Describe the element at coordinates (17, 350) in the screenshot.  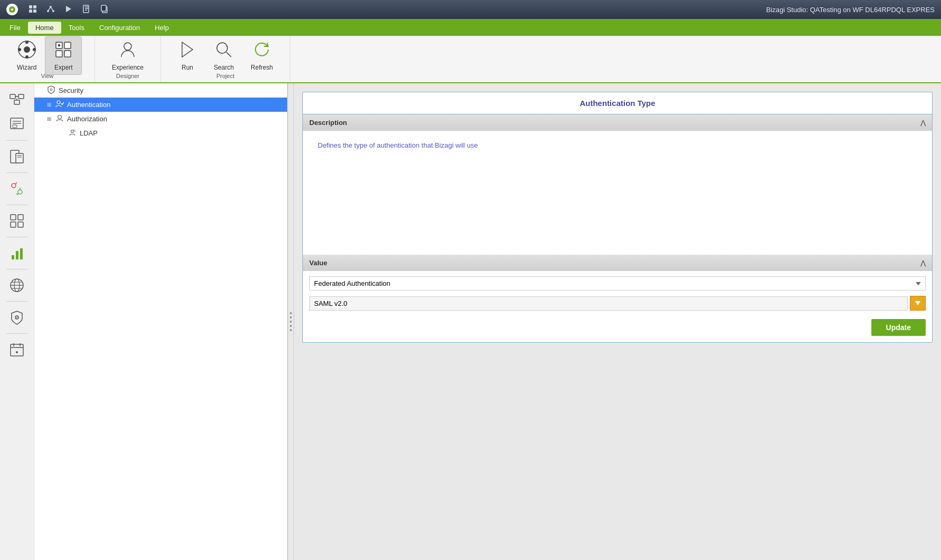
I see `sidebar-calendar-btn` at that location.